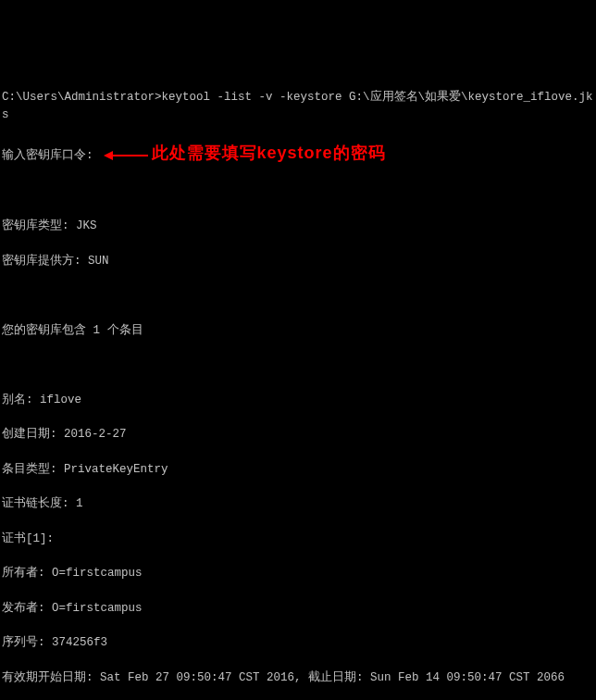 The width and height of the screenshot is (596, 700). What do you see at coordinates (298, 154) in the screenshot?
I see `password-prompt-row: 输入密钥库口令: 此处需要填写keystore的密码` at bounding box center [298, 154].